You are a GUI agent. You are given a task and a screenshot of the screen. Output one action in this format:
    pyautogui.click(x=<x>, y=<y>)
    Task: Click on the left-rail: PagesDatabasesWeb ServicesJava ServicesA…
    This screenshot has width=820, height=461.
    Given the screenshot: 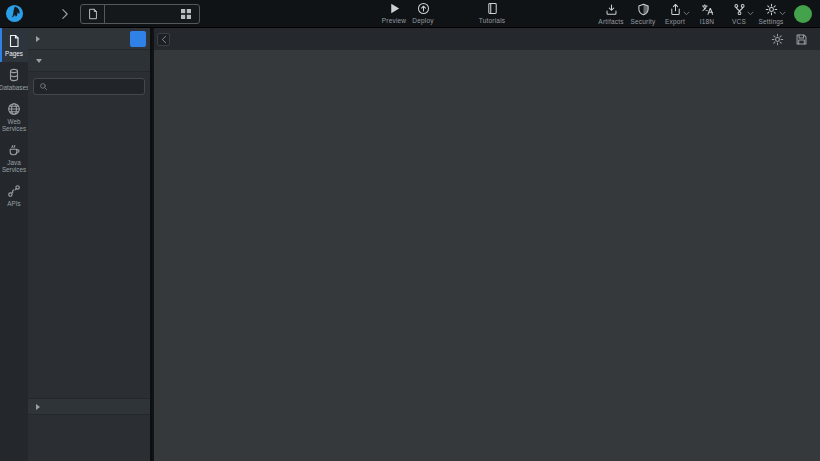 What is the action you would take?
    pyautogui.click(x=14, y=244)
    